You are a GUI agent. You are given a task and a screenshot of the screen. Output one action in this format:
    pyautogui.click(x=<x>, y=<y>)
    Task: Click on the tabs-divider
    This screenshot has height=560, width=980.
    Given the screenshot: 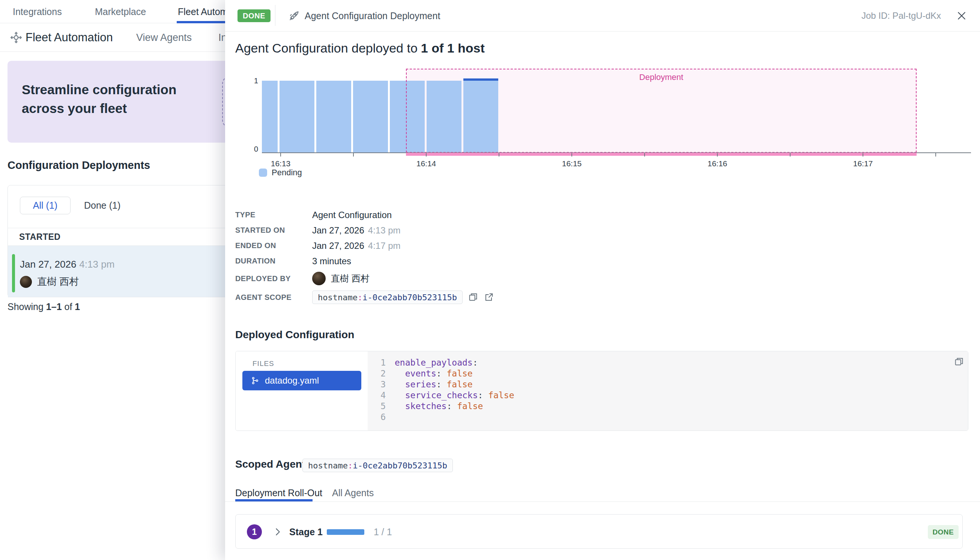 What is the action you would take?
    pyautogui.click(x=603, y=502)
    